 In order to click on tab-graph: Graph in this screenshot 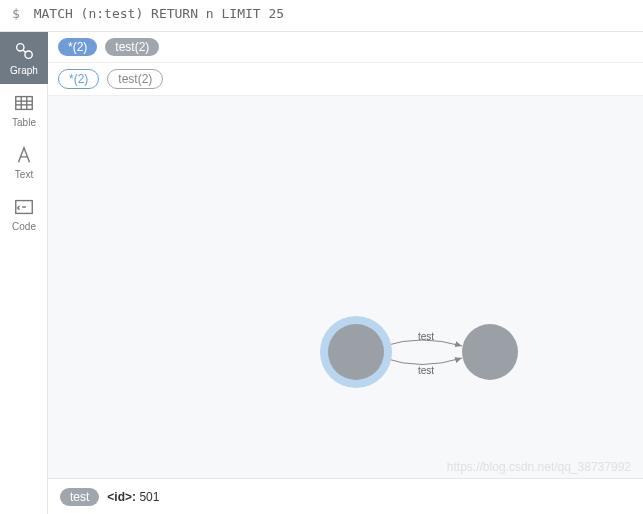, I will do `click(24, 58)`.